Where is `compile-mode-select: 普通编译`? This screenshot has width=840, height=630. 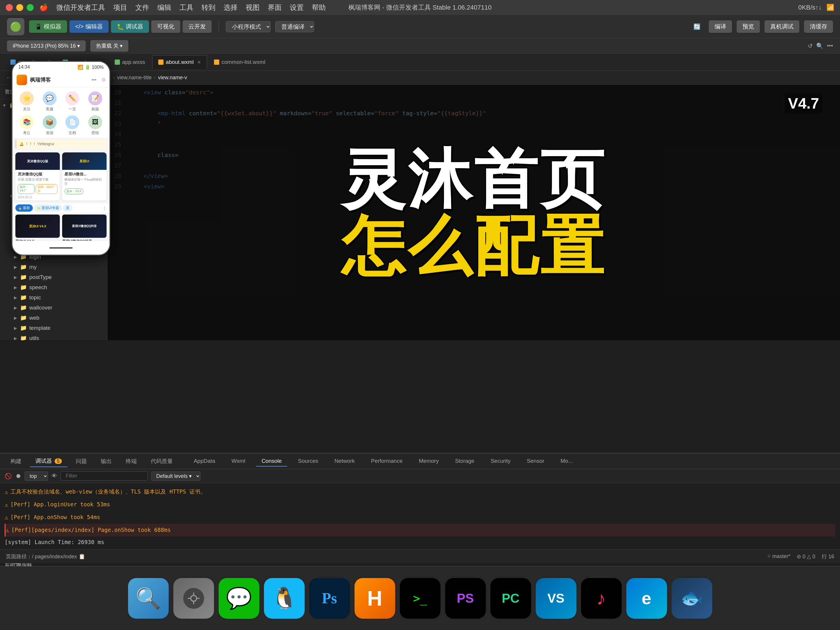 compile-mode-select: 普通编译 is located at coordinates (295, 27).